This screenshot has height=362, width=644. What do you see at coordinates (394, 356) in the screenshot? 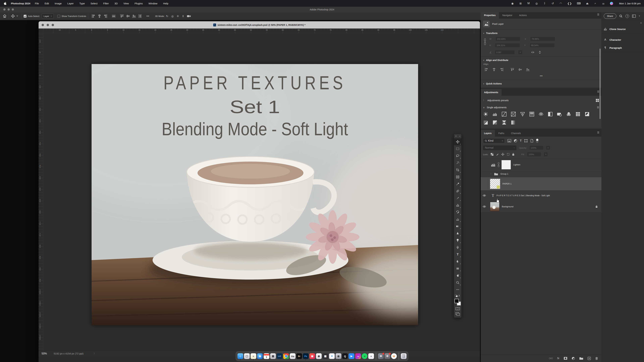
I see `dock-app-icon: W` at bounding box center [394, 356].